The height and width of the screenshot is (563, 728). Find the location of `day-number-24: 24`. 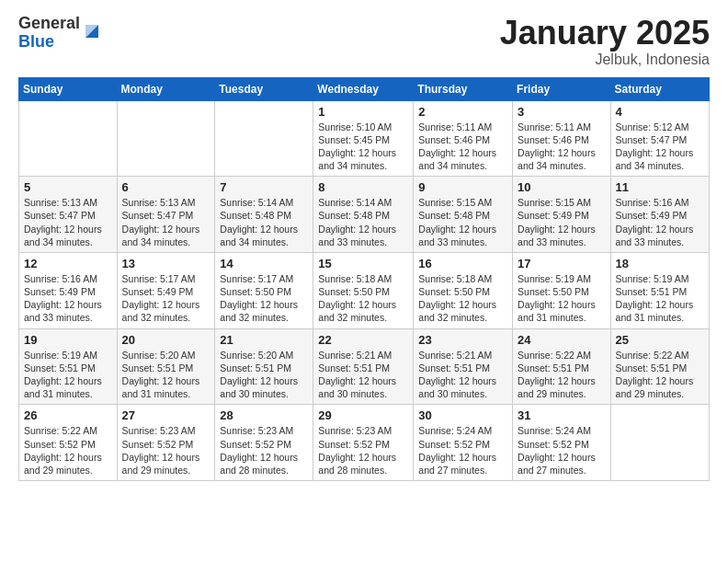

day-number-24: 24 is located at coordinates (562, 340).